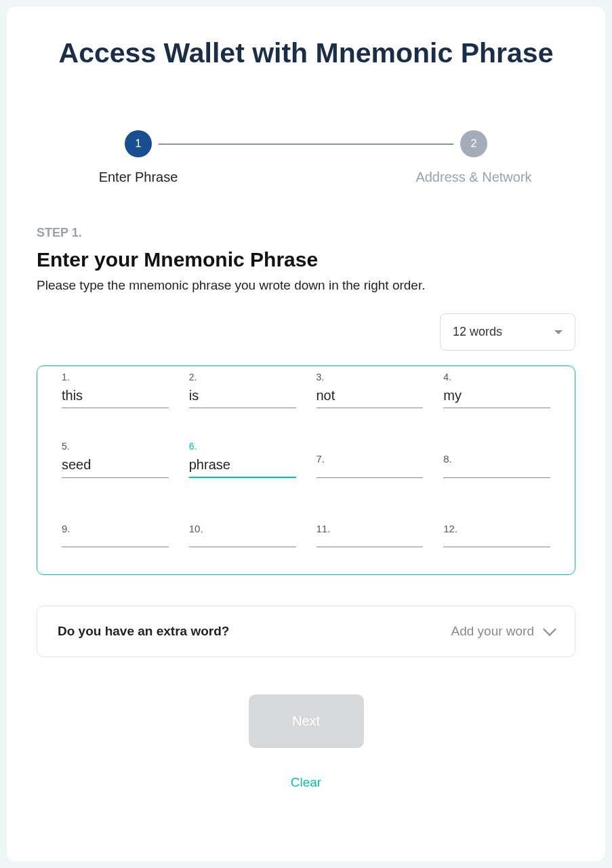  Describe the element at coordinates (370, 397) in the screenshot. I see `word-field-3: 3.` at that location.